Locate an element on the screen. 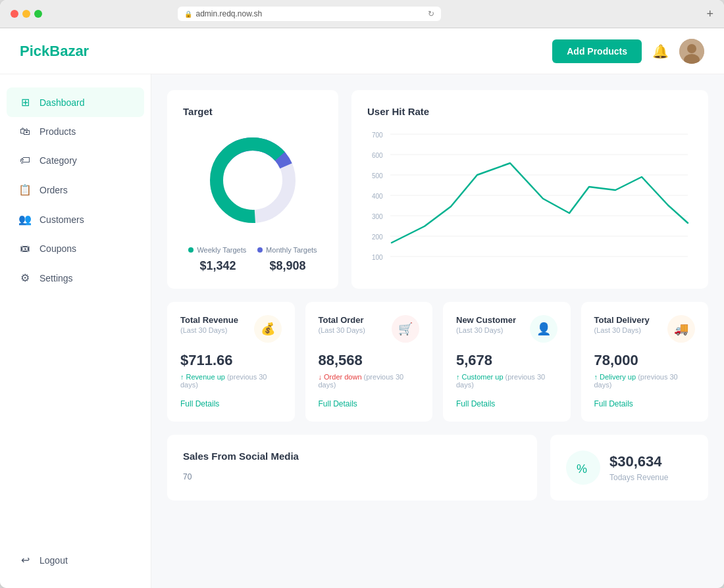  topbar-right: Add Products 🔔 is located at coordinates (628, 51).